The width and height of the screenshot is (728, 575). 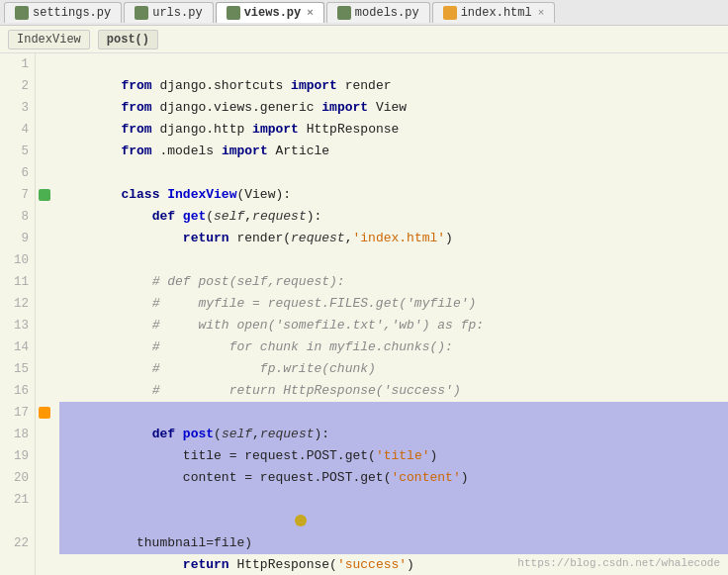 I want to click on line-num-19: 19, so click(x=14, y=456).